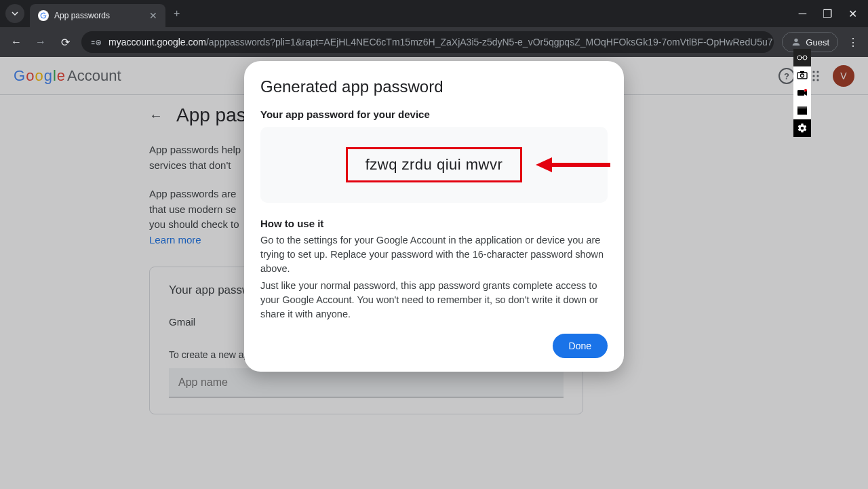  Describe the element at coordinates (853, 42) in the screenshot. I see `browser-menu-icon: ⋮` at that location.